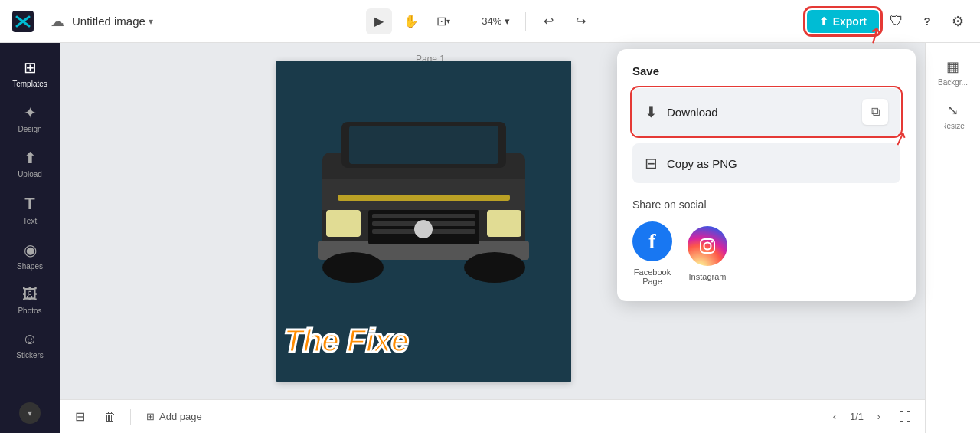 The height and width of the screenshot is (433, 980). Describe the element at coordinates (424, 341) in the screenshot. I see `canvas-text: The Fixe` at that location.